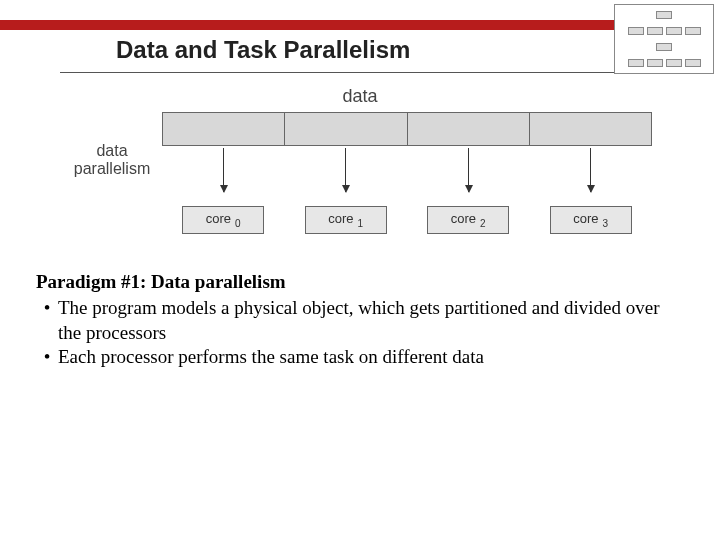  I want to click on bullet-text: Each processor performs the same task on…, so click(367, 357).